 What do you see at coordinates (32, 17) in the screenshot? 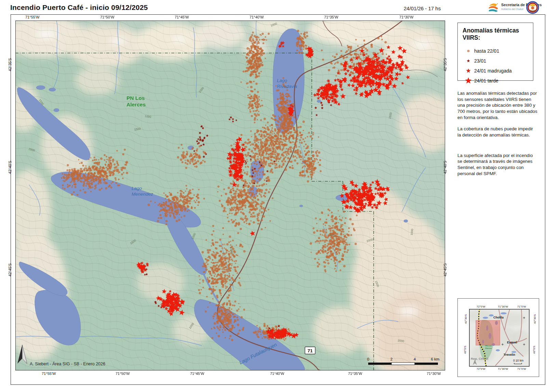
I see `grat-label-top: 71°55'W` at bounding box center [32, 17].